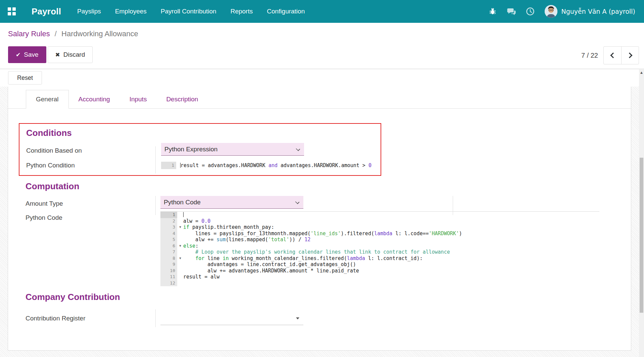  Describe the element at coordinates (322, 78) in the screenshot. I see `form-statusbar: Reset` at that location.